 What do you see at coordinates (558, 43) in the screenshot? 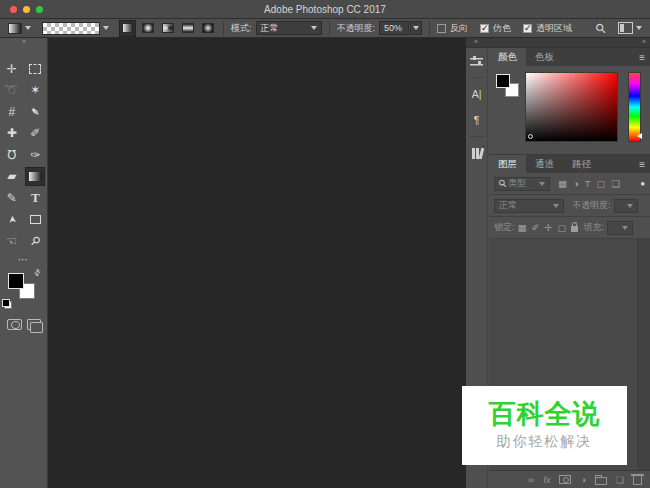
I see `panel-column-header: » »` at bounding box center [558, 43].